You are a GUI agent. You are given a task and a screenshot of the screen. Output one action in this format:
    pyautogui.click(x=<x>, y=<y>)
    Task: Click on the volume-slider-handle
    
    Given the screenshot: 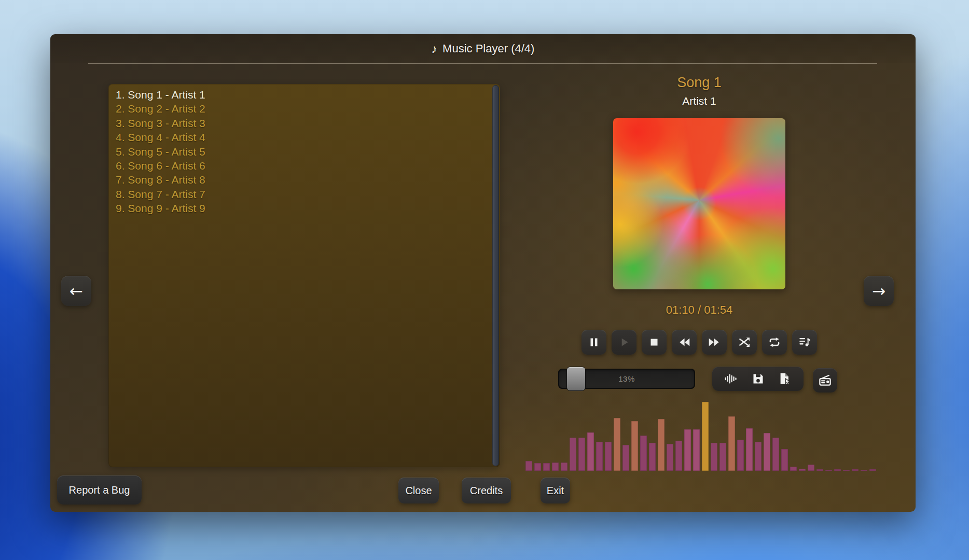 What is the action you would take?
    pyautogui.click(x=576, y=379)
    